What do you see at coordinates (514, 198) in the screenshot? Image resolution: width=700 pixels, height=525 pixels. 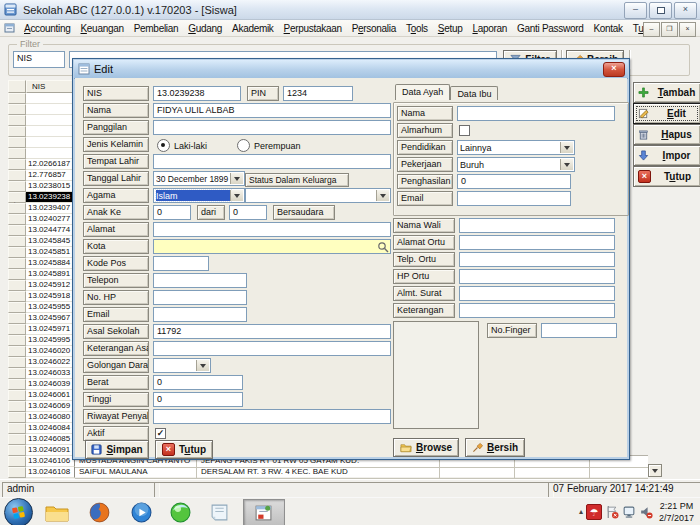 I see `ayah-email-input` at bounding box center [514, 198].